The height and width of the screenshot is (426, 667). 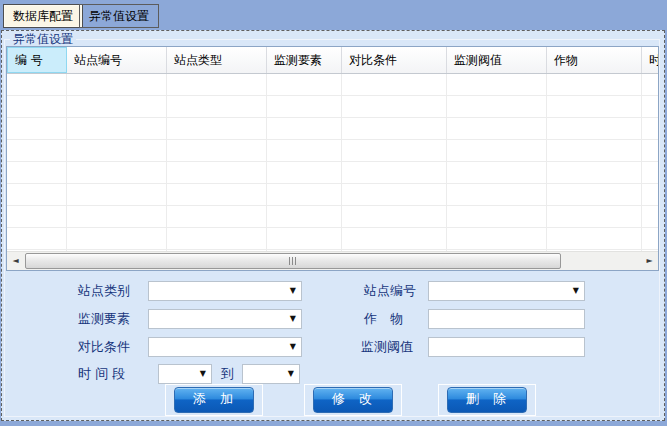 What do you see at coordinates (506, 291) in the screenshot?
I see `station-code-select: ▼` at bounding box center [506, 291].